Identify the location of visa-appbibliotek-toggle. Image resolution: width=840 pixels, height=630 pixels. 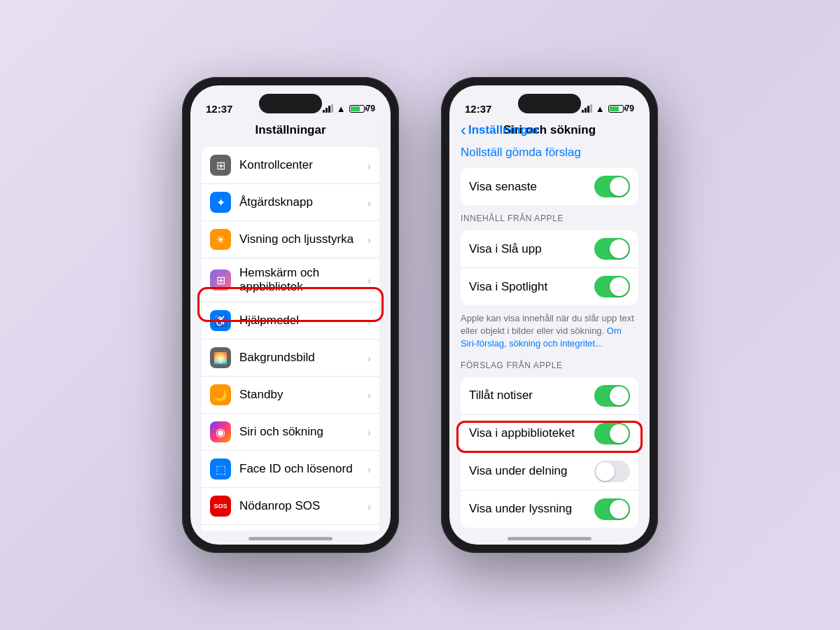
(612, 434).